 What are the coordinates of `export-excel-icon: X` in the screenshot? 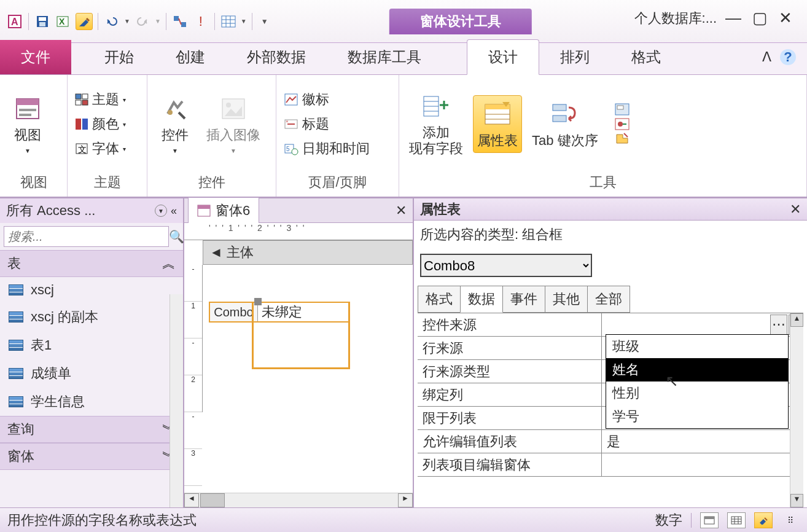 It's located at (63, 22).